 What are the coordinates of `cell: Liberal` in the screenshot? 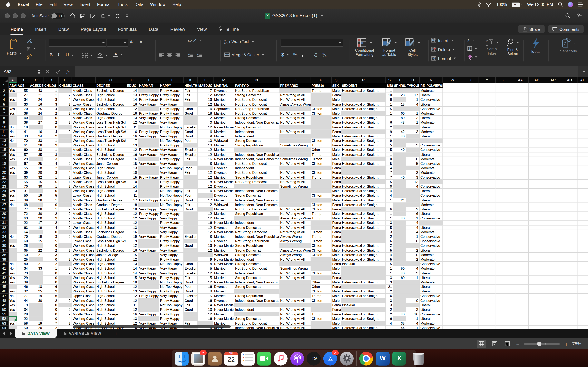 It's located at (431, 310).